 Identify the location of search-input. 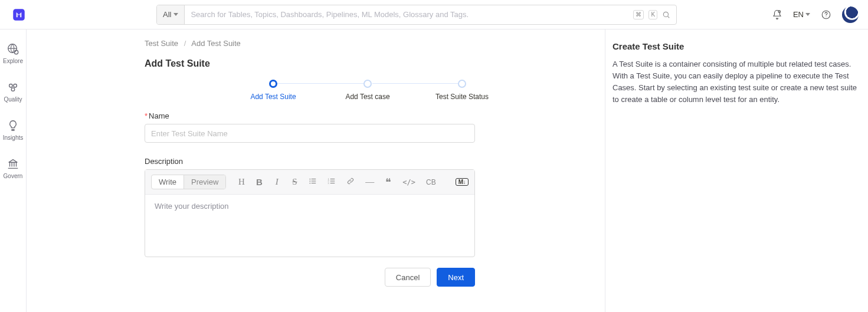
(409, 15).